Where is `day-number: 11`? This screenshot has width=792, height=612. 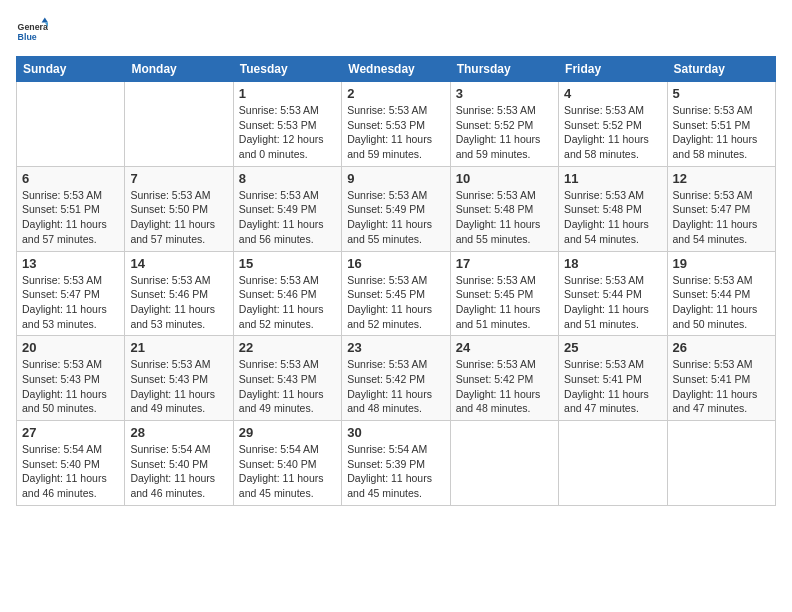
day-number: 11 is located at coordinates (612, 178).